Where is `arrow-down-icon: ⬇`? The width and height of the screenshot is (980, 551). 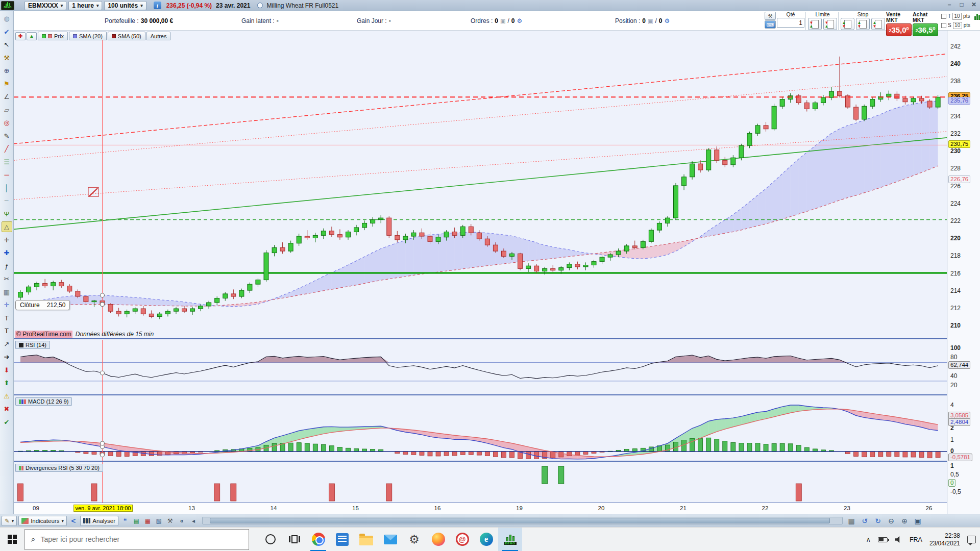
arrow-down-icon: ⬇ is located at coordinates (7, 370).